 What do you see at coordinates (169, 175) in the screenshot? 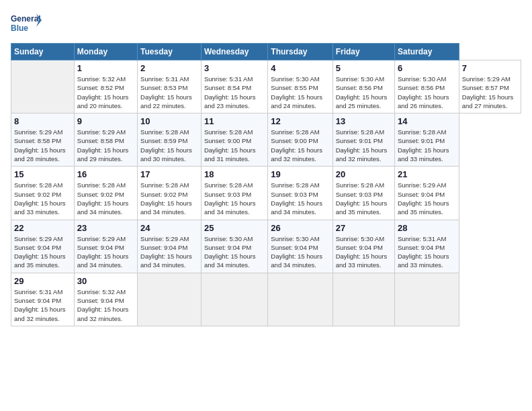
I see `day-number: 17` at bounding box center [169, 175].